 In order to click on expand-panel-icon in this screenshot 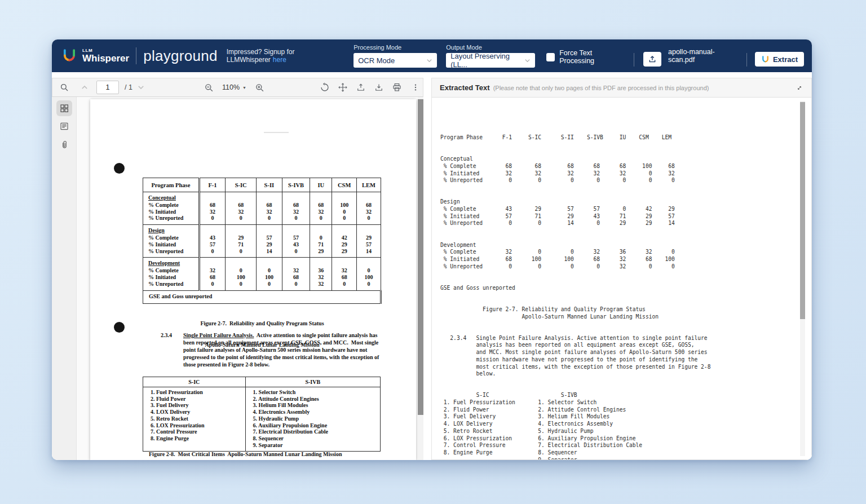, I will do `click(799, 88)`.